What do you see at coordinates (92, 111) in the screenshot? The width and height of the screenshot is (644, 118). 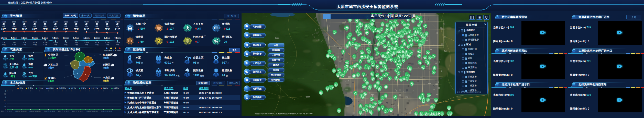 I see `svg-text: 2023-07-30 14:00` at bounding box center [92, 111].